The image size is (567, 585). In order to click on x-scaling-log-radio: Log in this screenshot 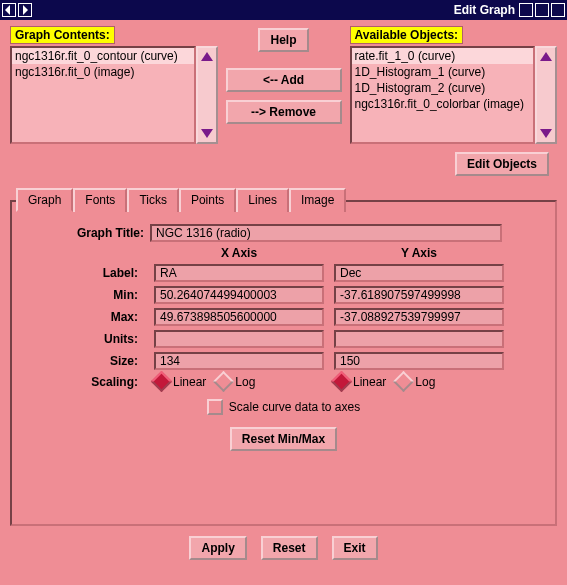, I will do `click(236, 382)`.